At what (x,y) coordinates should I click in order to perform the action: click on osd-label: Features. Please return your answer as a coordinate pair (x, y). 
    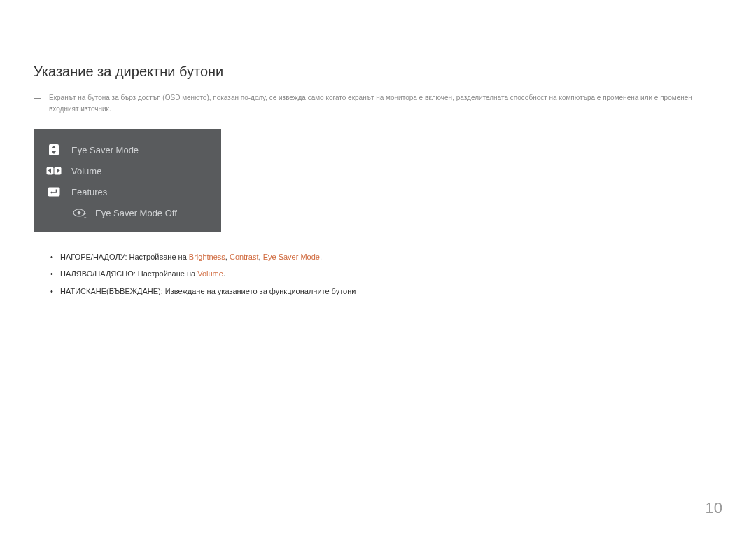
    Looking at the image, I should click on (90, 192).